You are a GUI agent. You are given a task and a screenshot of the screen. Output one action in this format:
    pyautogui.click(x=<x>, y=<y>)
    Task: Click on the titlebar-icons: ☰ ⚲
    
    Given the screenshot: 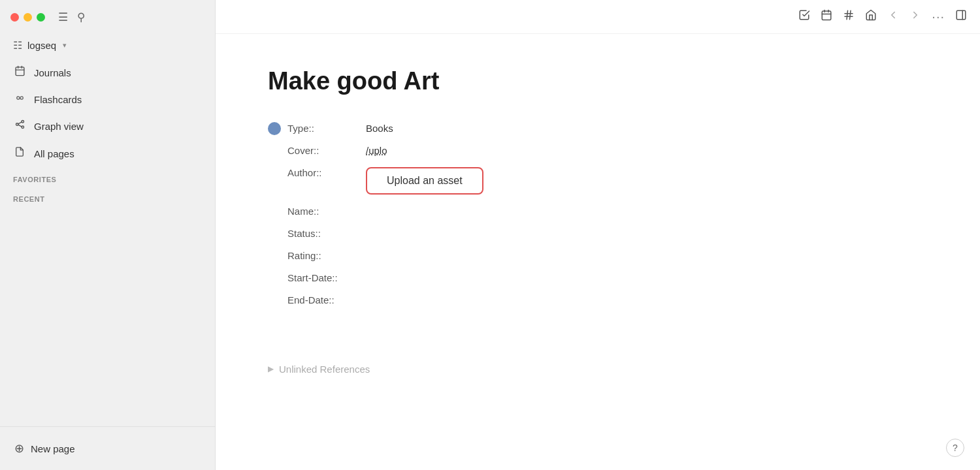 What is the action you would take?
    pyautogui.click(x=72, y=17)
    